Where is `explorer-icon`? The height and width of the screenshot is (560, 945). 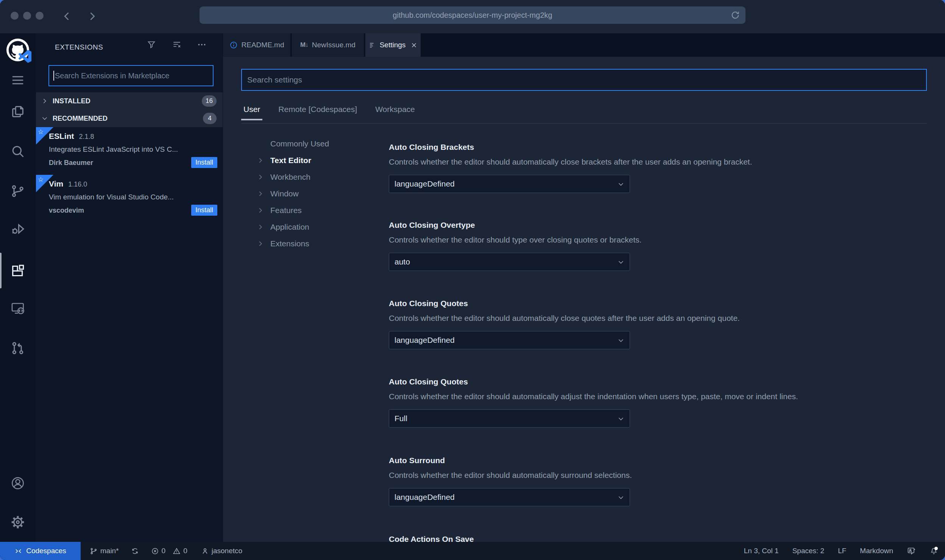 explorer-icon is located at coordinates (18, 112).